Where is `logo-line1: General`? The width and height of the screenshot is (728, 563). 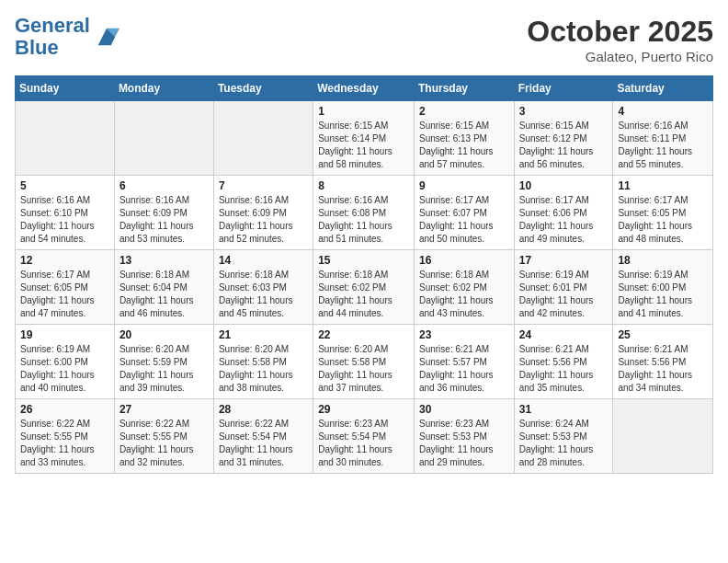 logo-line1: General is located at coordinates (52, 26).